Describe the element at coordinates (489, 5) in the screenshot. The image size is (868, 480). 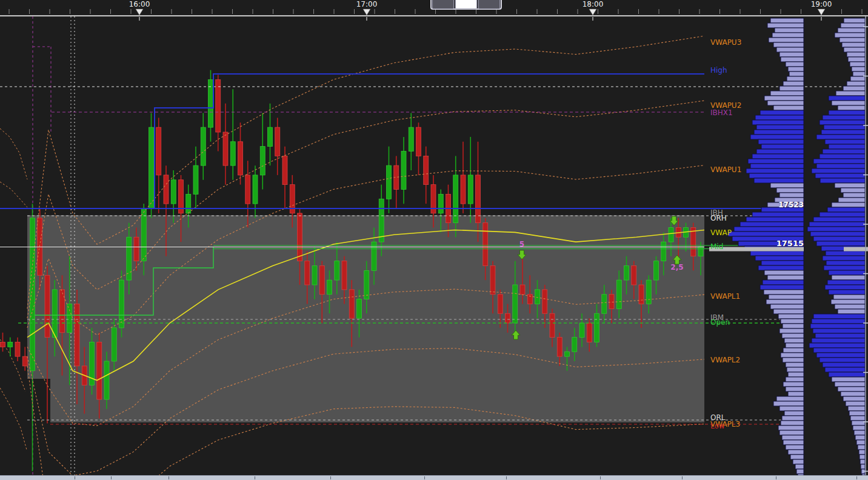
I see `toolbar-button-right` at that location.